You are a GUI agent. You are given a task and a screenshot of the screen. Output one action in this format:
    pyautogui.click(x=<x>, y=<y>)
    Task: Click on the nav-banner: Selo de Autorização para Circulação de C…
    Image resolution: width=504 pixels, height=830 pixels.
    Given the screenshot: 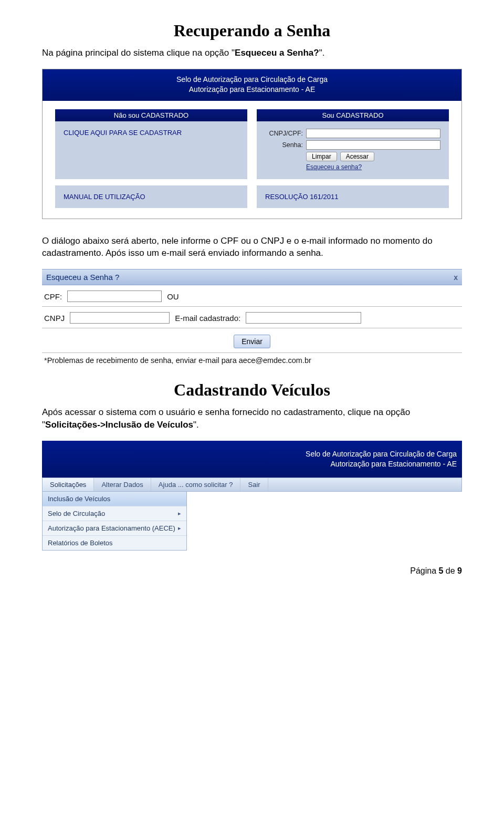 What is the action you would take?
    pyautogui.click(x=252, y=459)
    